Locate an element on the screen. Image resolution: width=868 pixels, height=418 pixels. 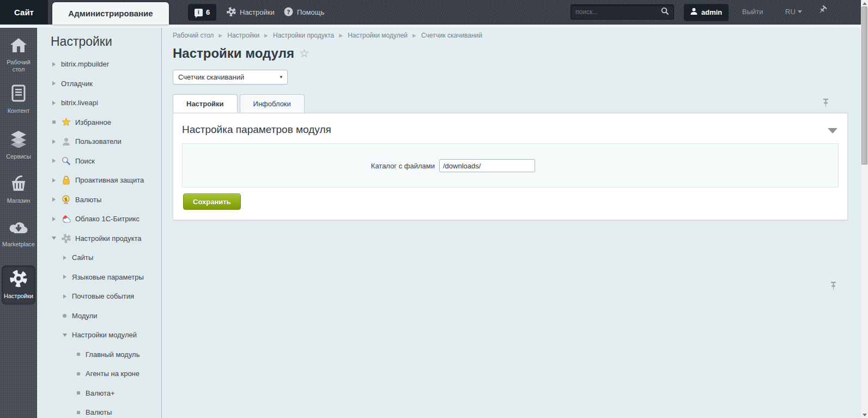
sidebar-item-label: Пользователи is located at coordinates (98, 142).